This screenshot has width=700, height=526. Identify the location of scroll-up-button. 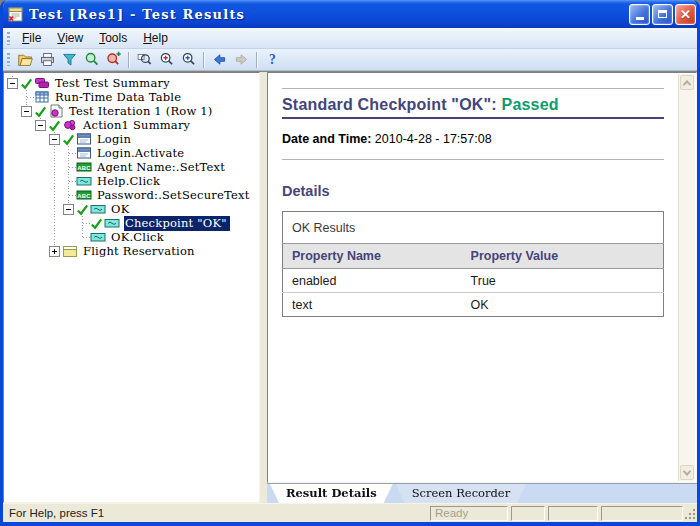
(687, 82).